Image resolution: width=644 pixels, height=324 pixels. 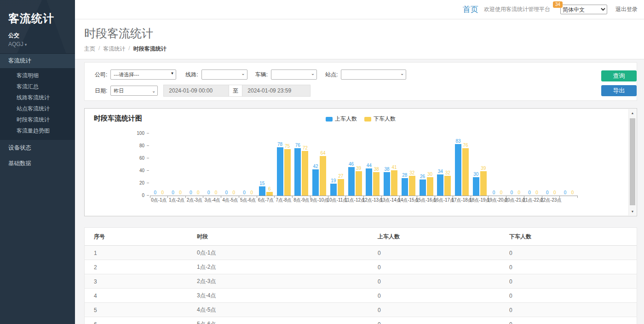 I want to click on scrollbar-thumb, so click(x=632, y=162).